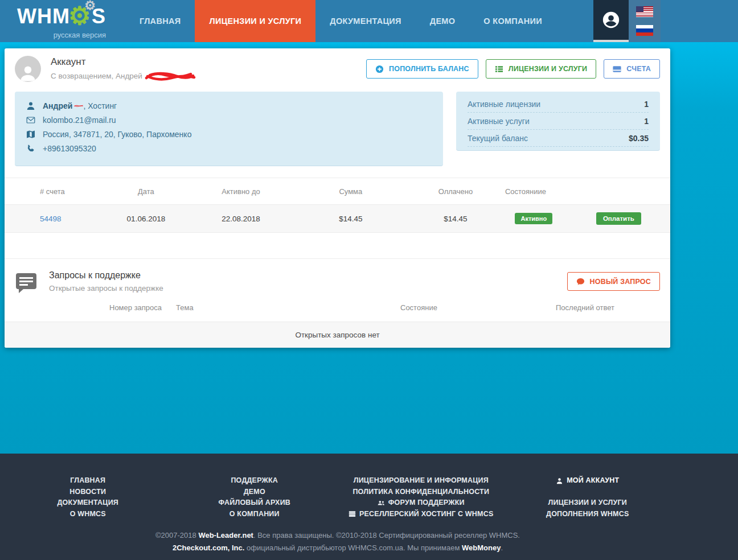 This screenshot has width=738, height=560. What do you see at coordinates (106, 281) in the screenshot?
I see `support-titles: Запросы к поддержке Открытые запросы к п…` at bounding box center [106, 281].